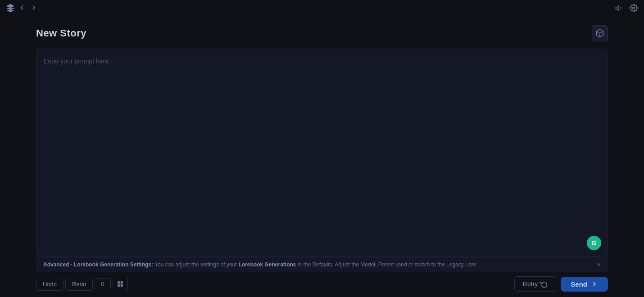  I want to click on layout-icon-button, so click(120, 284).